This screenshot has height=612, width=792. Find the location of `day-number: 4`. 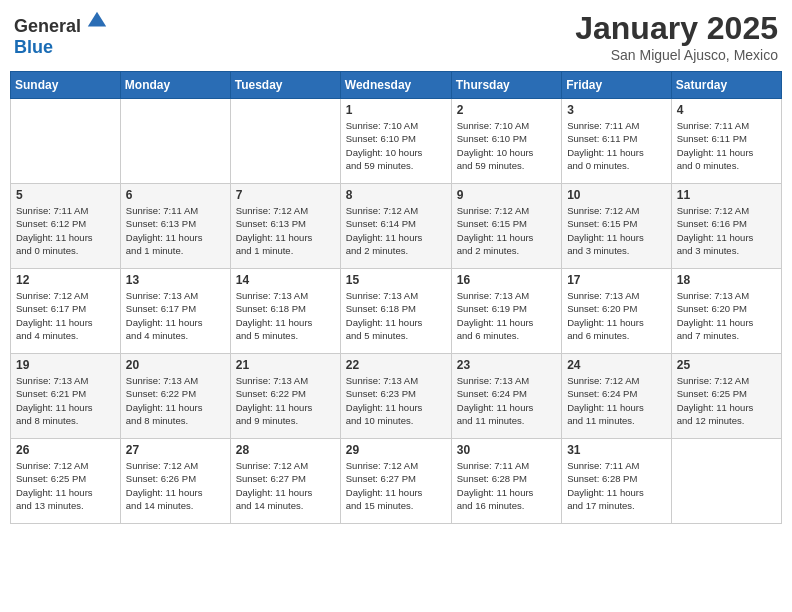

day-number: 4 is located at coordinates (726, 110).